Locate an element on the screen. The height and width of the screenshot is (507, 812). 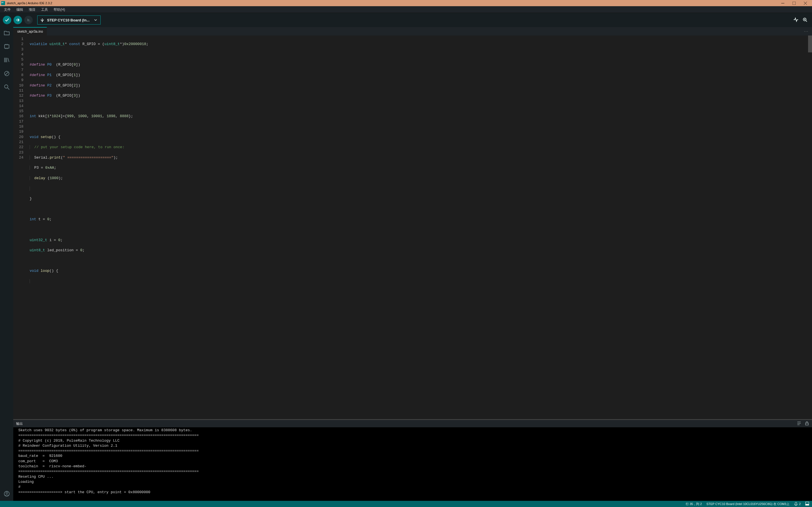
account-icon is located at coordinates (7, 494).